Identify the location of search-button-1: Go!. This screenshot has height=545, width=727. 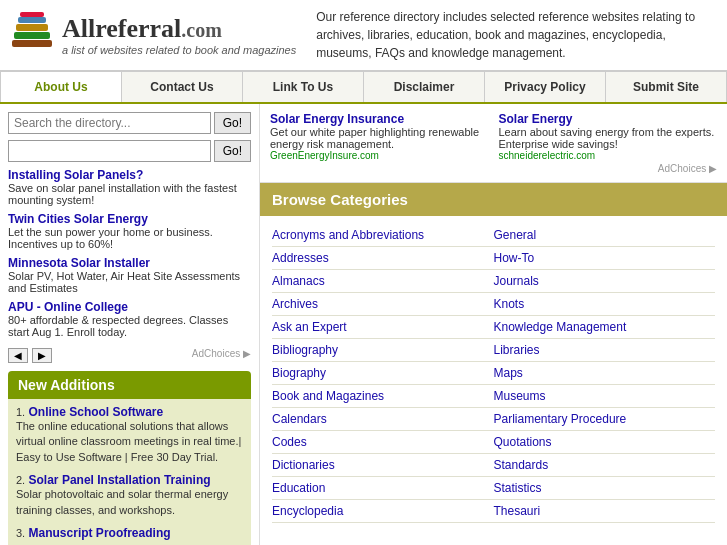
(232, 123).